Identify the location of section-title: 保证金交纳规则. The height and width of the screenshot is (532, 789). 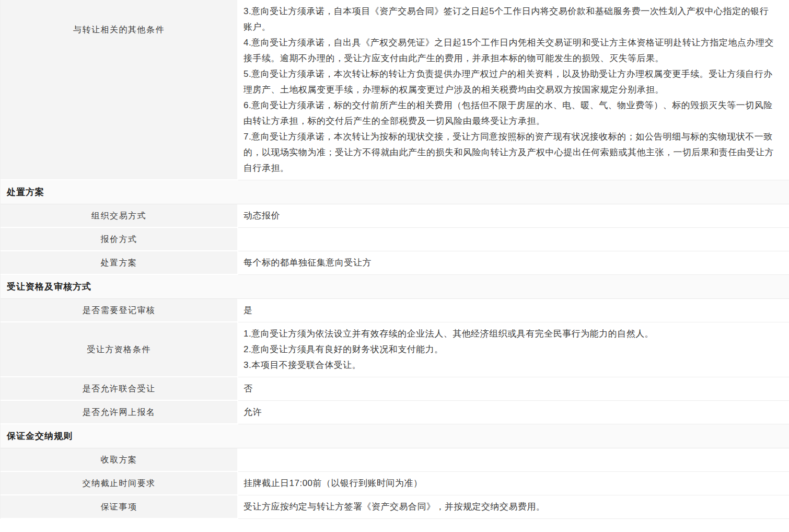
(40, 436).